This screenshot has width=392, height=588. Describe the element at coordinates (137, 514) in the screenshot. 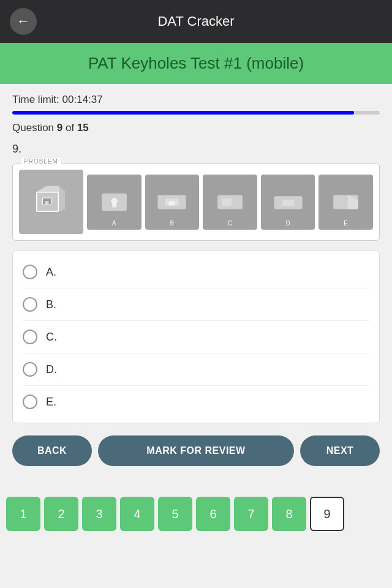

I see `nav-button-4: 4` at that location.